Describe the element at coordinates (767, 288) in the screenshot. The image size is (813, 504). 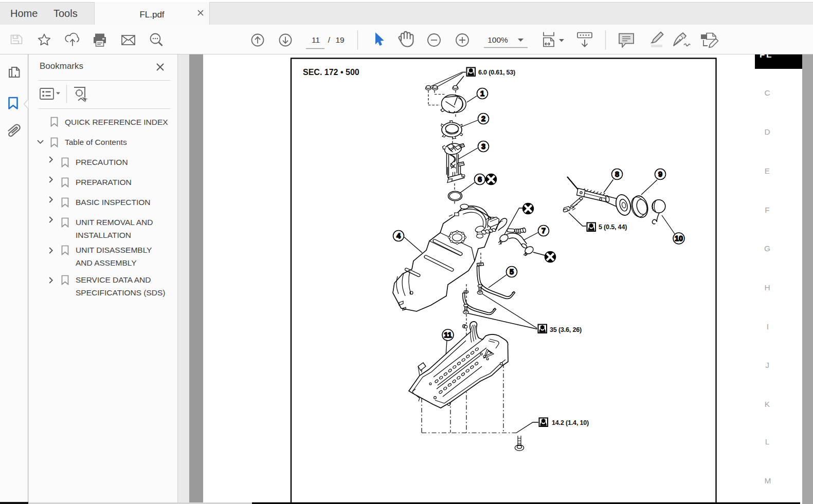
I see `svg-text: H` at that location.